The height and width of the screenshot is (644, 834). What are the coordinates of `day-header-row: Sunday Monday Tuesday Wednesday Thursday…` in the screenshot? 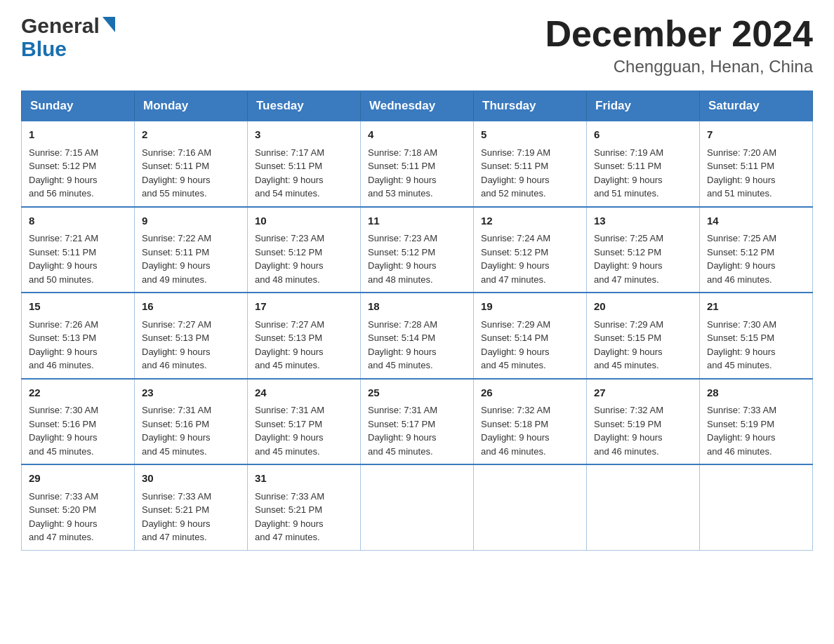 It's located at (417, 106).